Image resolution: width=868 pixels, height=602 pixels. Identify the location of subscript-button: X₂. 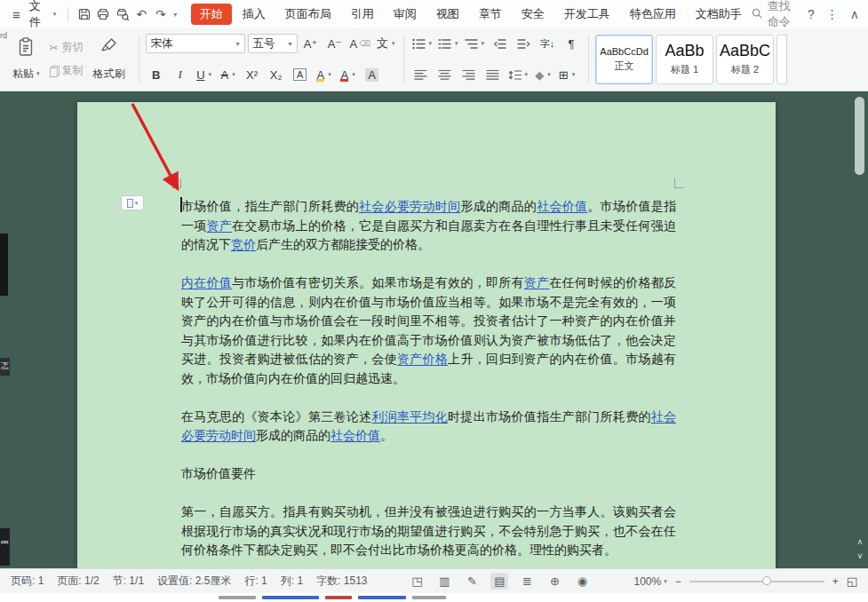
(276, 75).